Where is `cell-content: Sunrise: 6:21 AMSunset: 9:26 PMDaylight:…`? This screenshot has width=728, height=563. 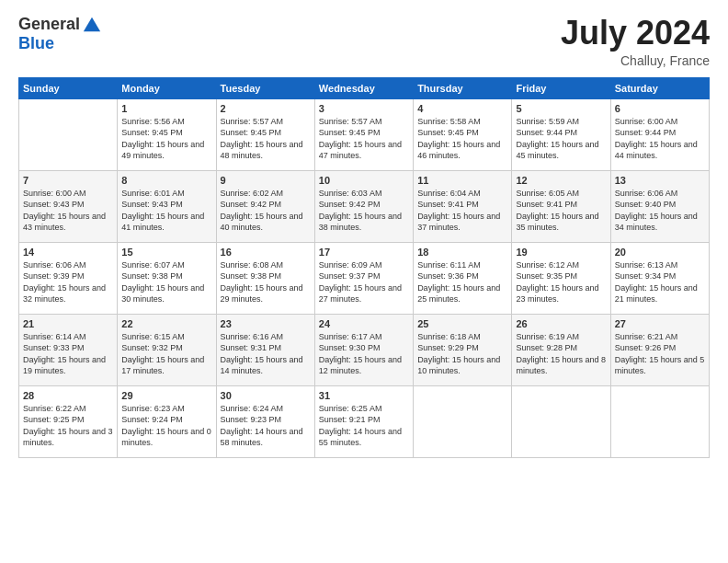
cell-content: Sunrise: 6:21 AMSunset: 9:26 PMDaylight:… is located at coordinates (660, 354).